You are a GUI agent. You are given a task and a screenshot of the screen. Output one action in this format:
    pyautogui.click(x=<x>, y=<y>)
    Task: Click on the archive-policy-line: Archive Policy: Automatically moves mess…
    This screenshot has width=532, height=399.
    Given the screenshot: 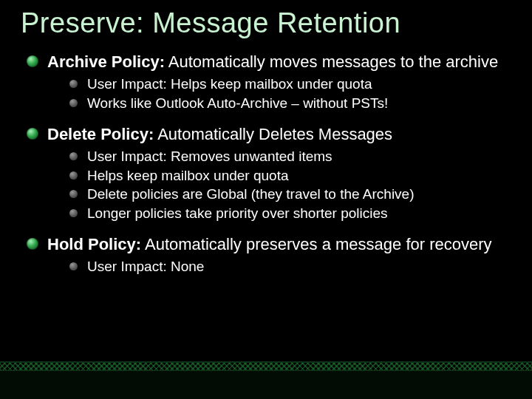 What is the action you would take?
    pyautogui.click(x=279, y=62)
    